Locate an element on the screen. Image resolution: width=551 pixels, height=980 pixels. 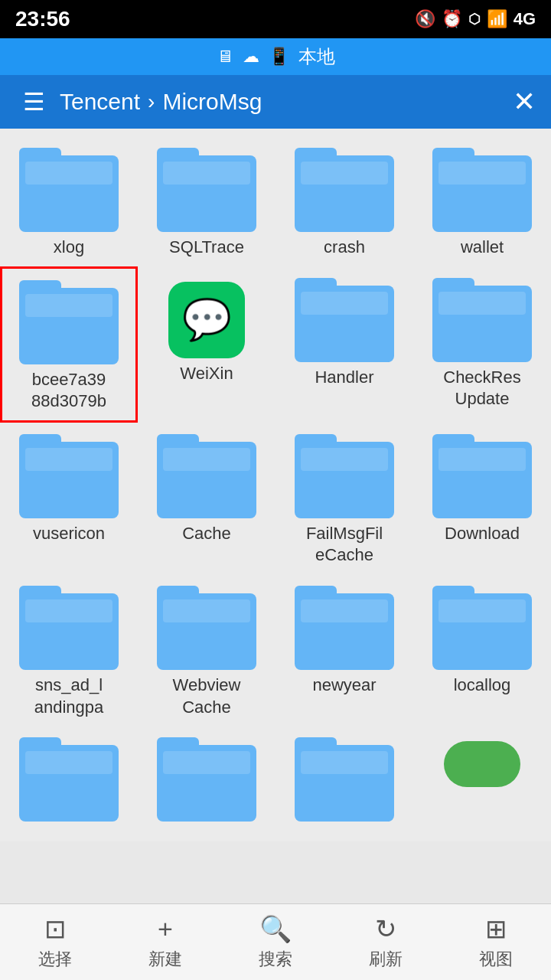
folder-item-partial3 is located at coordinates (344, 779).